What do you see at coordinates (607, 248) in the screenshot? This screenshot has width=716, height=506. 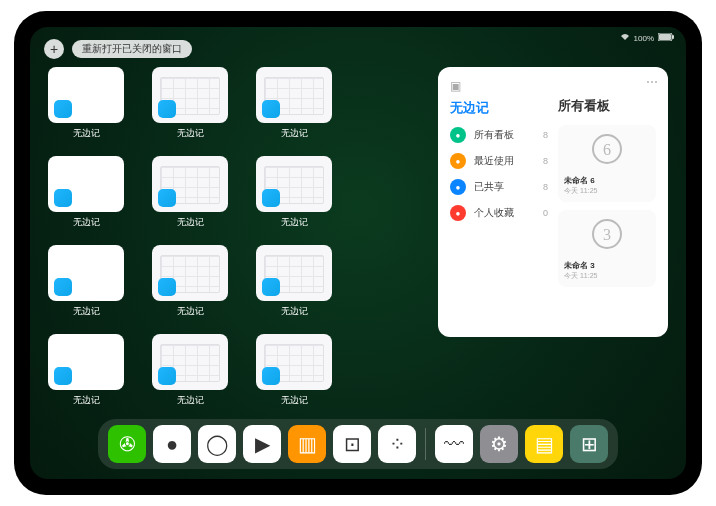 I see `board-card: 3 未命名 3 今天 11:25` at bounding box center [607, 248].